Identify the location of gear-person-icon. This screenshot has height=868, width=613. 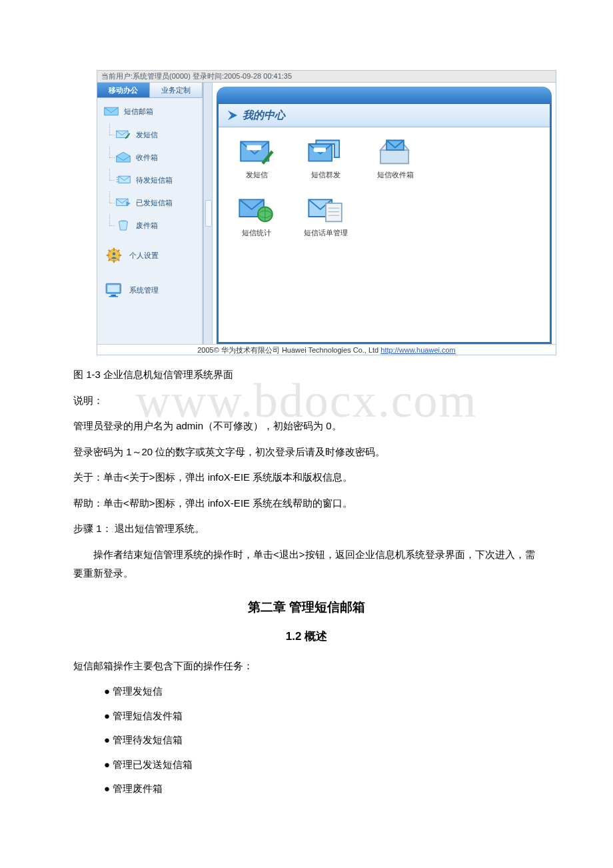
(114, 255).